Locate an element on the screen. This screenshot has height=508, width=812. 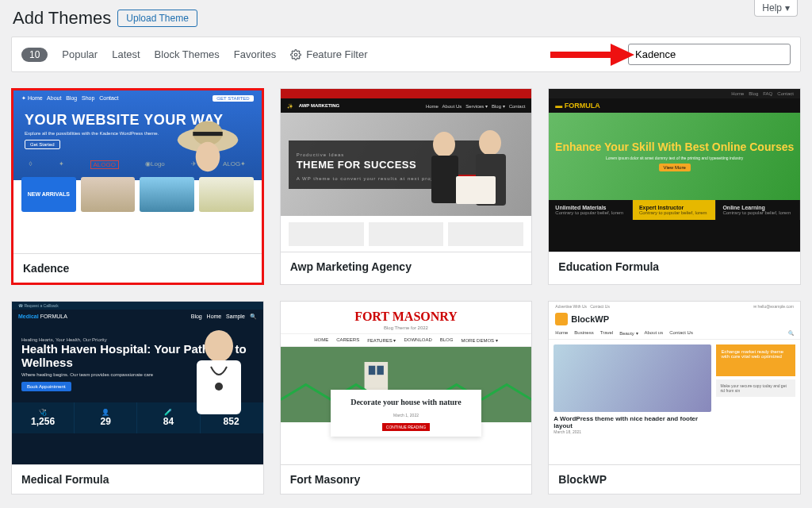
theme-preview: ✦ Home About Blog Shop ContactGET STARTE… is located at coordinates (138, 171).